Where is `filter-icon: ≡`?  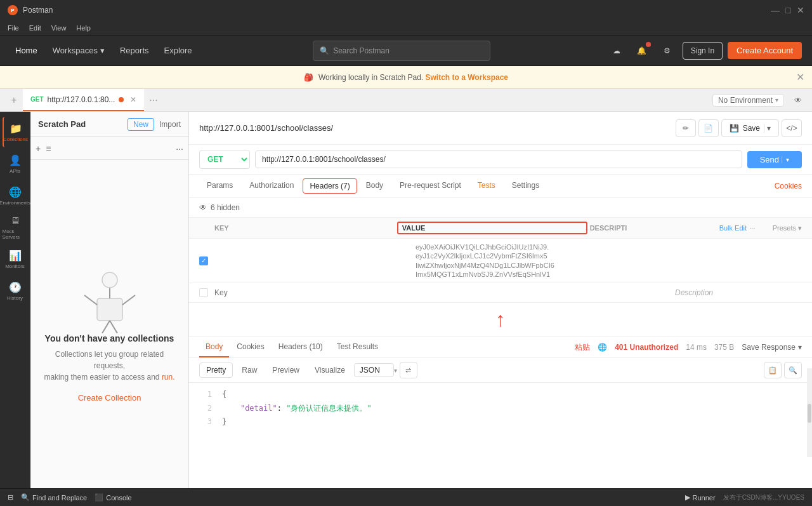 filter-icon: ≡ is located at coordinates (48, 149).